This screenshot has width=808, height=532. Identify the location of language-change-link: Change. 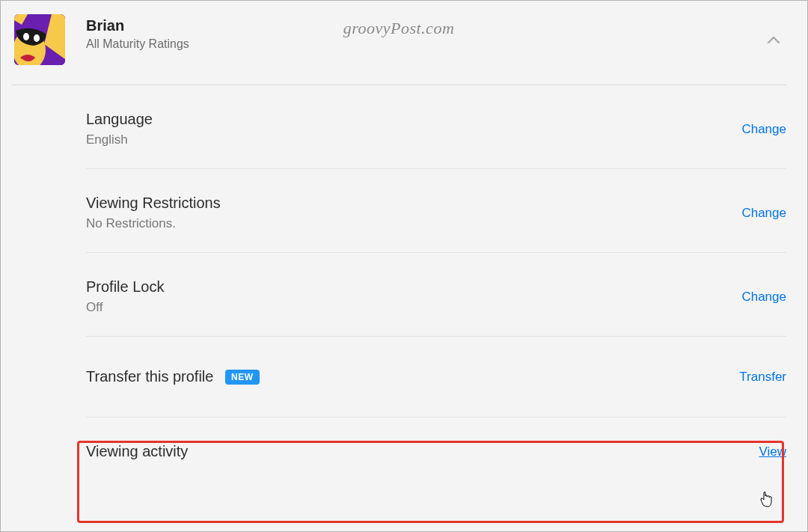
(764, 129).